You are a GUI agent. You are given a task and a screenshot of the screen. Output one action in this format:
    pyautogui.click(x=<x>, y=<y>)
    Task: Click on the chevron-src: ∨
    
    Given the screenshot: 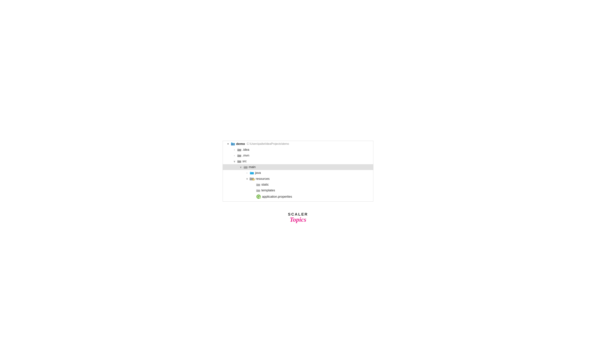 What is the action you would take?
    pyautogui.click(x=234, y=162)
    